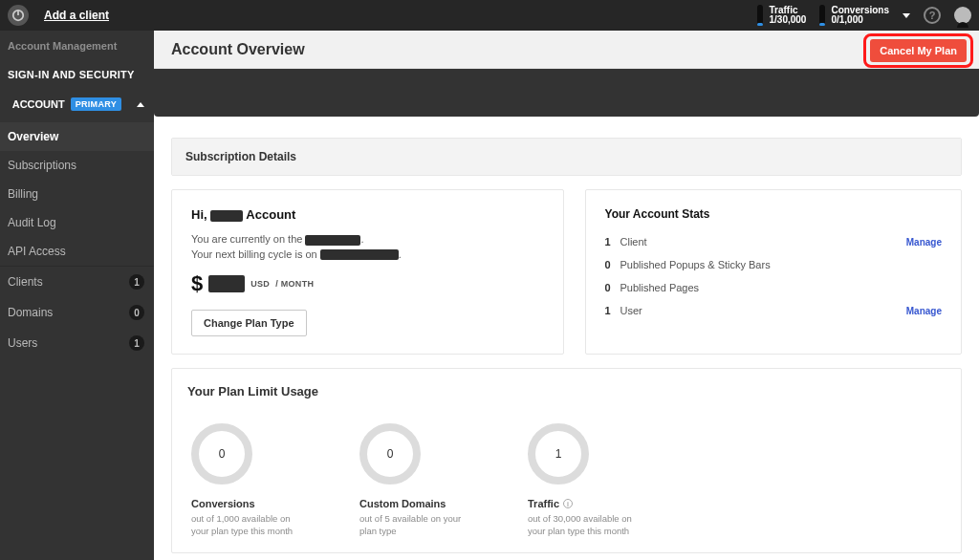  I want to click on dollar-sign-icon: $, so click(197, 284).